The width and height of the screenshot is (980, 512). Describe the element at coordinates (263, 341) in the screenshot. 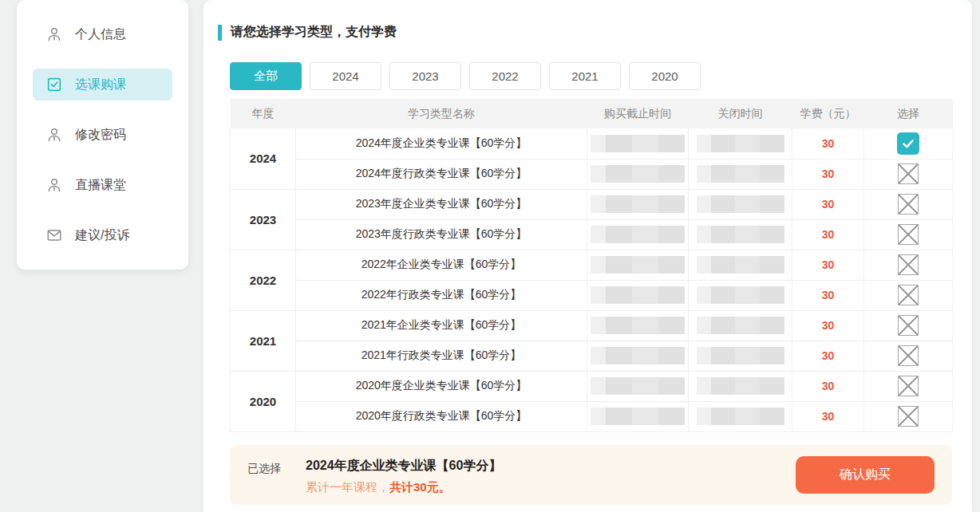

I see `year-cell: 2021` at that location.